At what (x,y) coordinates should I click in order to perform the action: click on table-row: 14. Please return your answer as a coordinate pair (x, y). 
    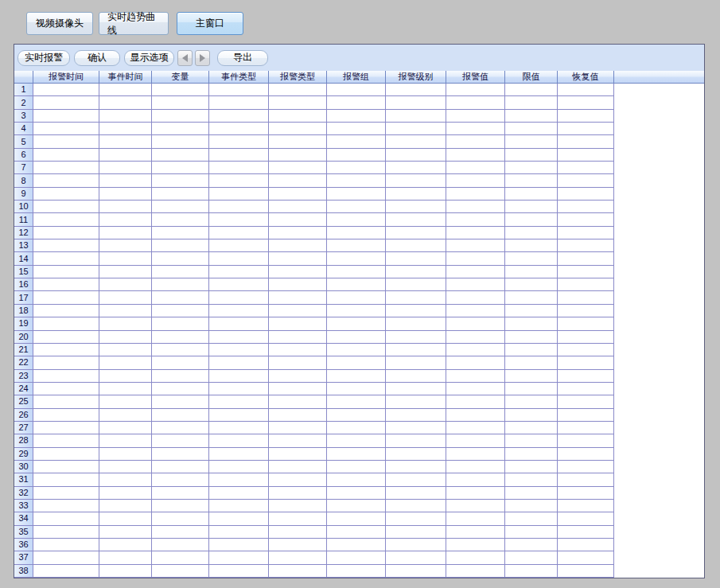
    Looking at the image, I should click on (360, 259).